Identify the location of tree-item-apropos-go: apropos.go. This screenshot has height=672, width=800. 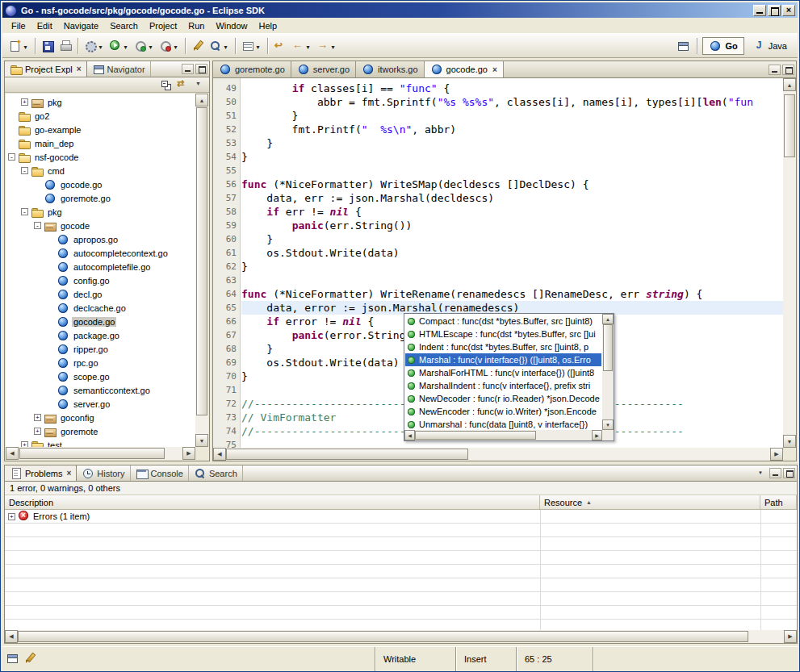
(100, 239).